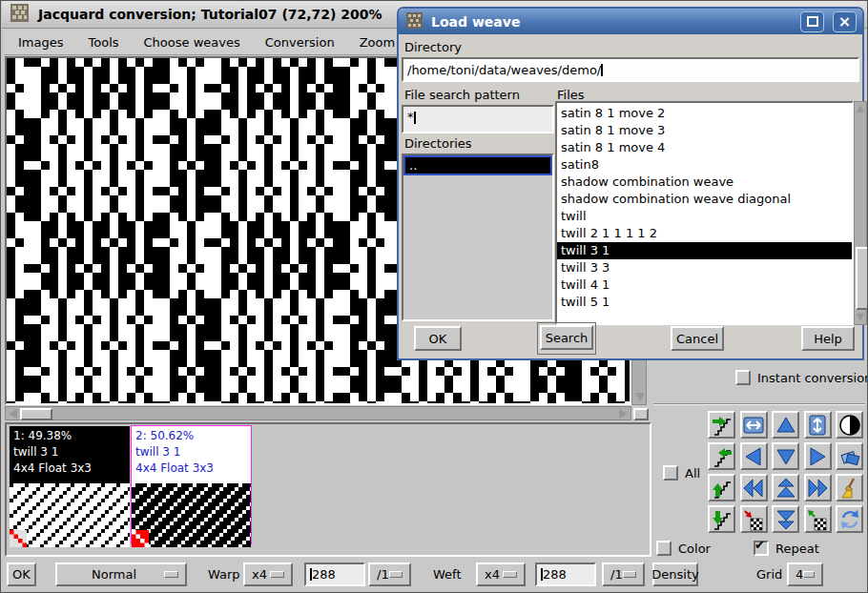 This screenshot has height=593, width=868. Describe the element at coordinates (300, 42) in the screenshot. I see `menu-item-conversion: Conversion` at that location.